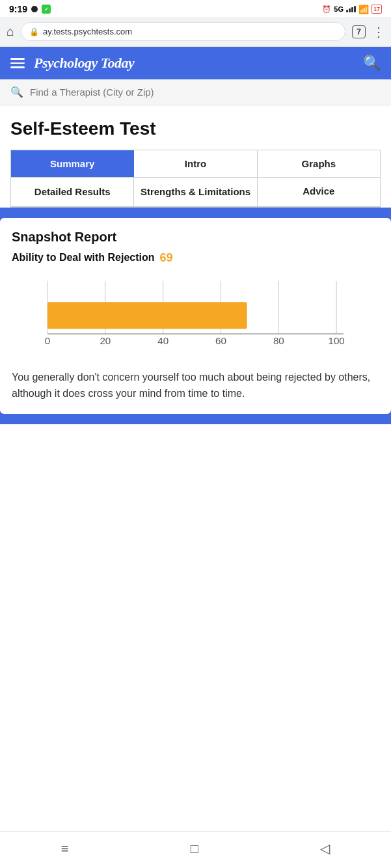 The height and width of the screenshot is (868, 391). Describe the element at coordinates (47, 341) in the screenshot. I see `svg-text: 0` at that location.